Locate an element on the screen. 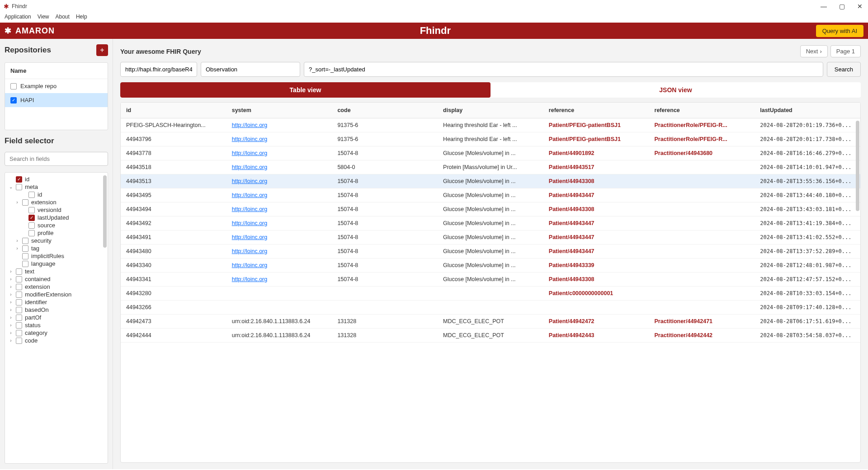 The image size is (868, 470). tree-node-id: ·✓id is located at coordinates (56, 179).